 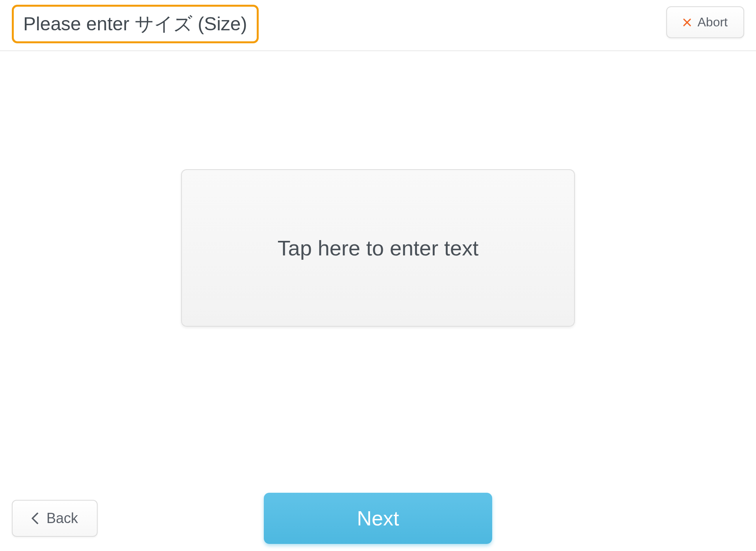 What do you see at coordinates (378, 518) in the screenshot?
I see `footer-bar: Back Next` at bounding box center [378, 518].